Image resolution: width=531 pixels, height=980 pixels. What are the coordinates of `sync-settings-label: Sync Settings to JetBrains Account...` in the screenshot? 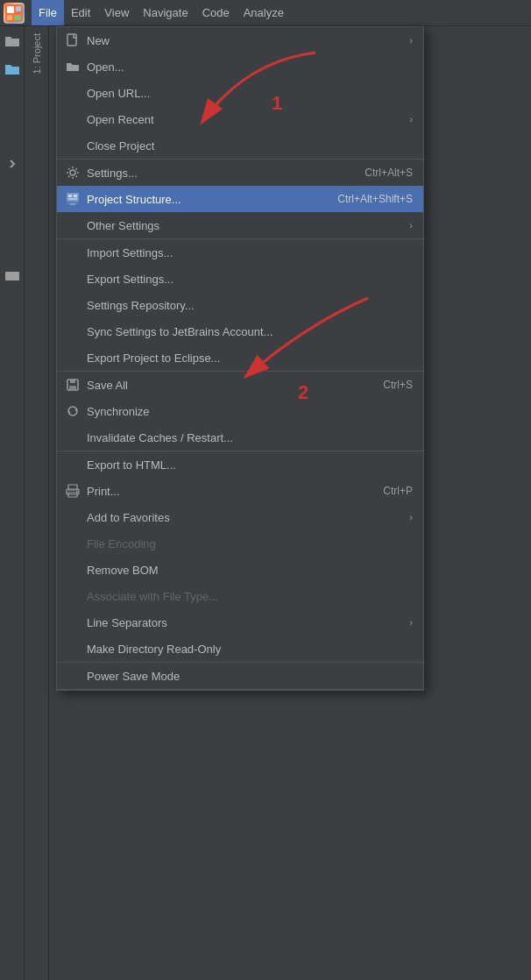 It's located at (250, 331).